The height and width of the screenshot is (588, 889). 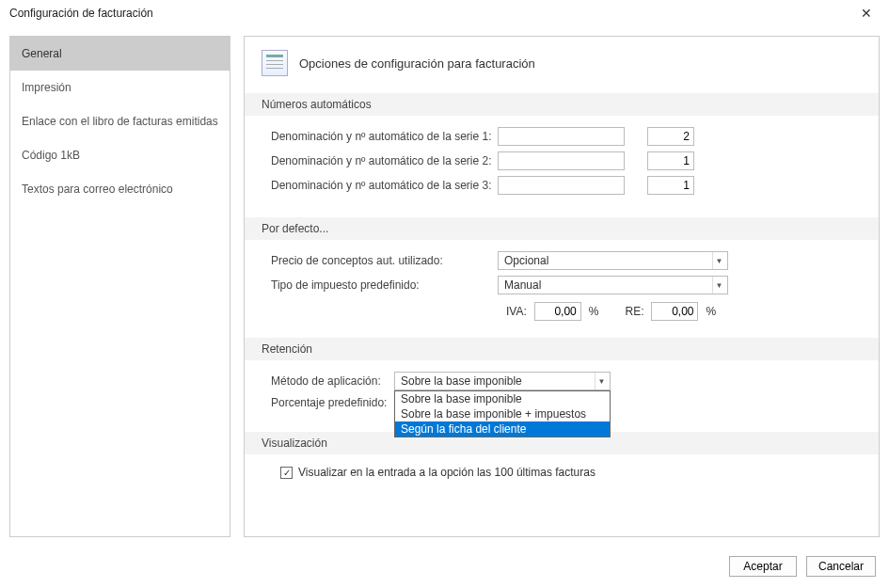 What do you see at coordinates (516, 311) in the screenshot?
I see `iva-label: IVA:` at bounding box center [516, 311].